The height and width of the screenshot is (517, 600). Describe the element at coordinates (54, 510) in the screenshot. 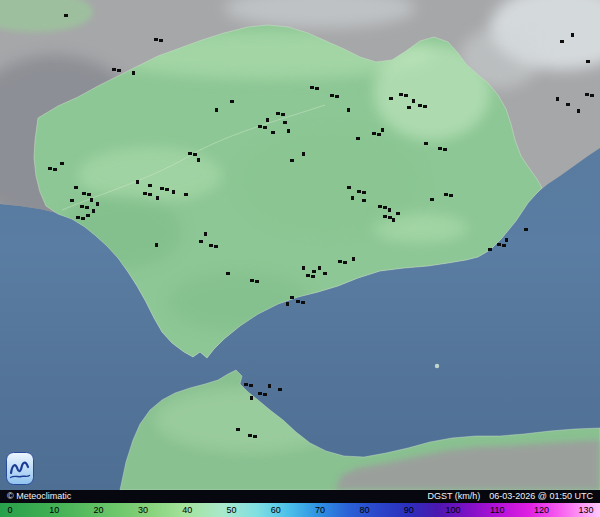

I see `legend-tick-10: 10` at that location.